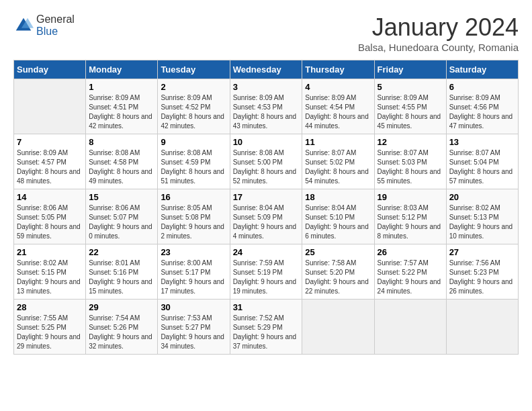 Image resolution: width=532 pixels, height=411 pixels. What do you see at coordinates (193, 217) in the screenshot?
I see `day-cell: 16Sunrise: 8:05 AMSunset: 5:08 PMDayligh…` at bounding box center [193, 217].